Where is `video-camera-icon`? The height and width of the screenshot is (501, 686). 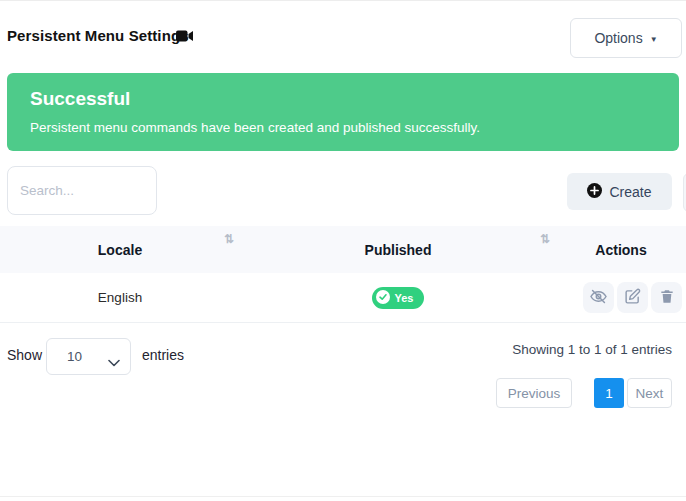
video-camera-icon is located at coordinates (185, 38).